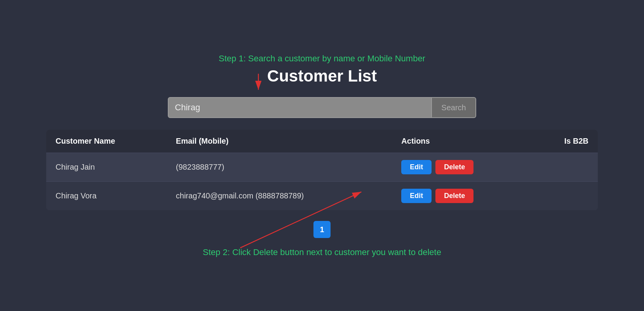  I want to click on table-row: Chirag Vorachirag740@gmail.com (88887887…, so click(322, 196).